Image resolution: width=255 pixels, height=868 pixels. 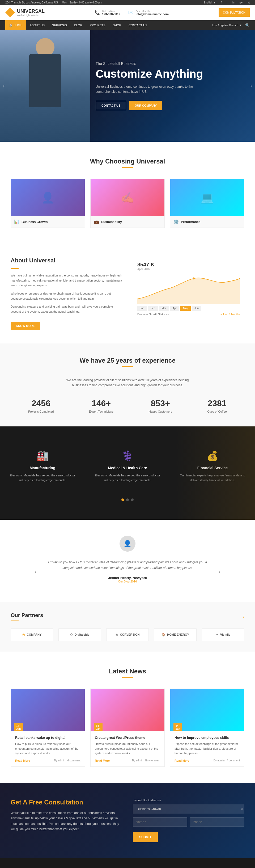 What do you see at coordinates (67, 294) in the screenshot?
I see `about-left: About Universal We have built an enviabl…` at bounding box center [67, 294].